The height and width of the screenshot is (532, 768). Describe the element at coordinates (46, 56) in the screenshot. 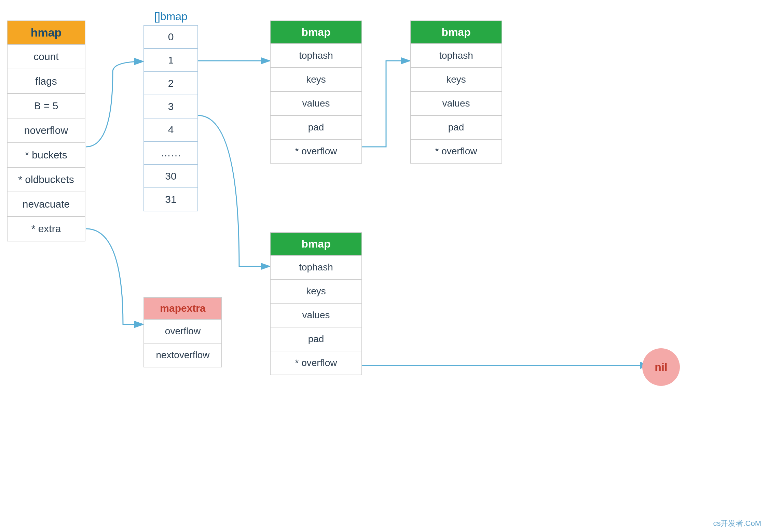

I see `hmap-field-count: count` at that location.